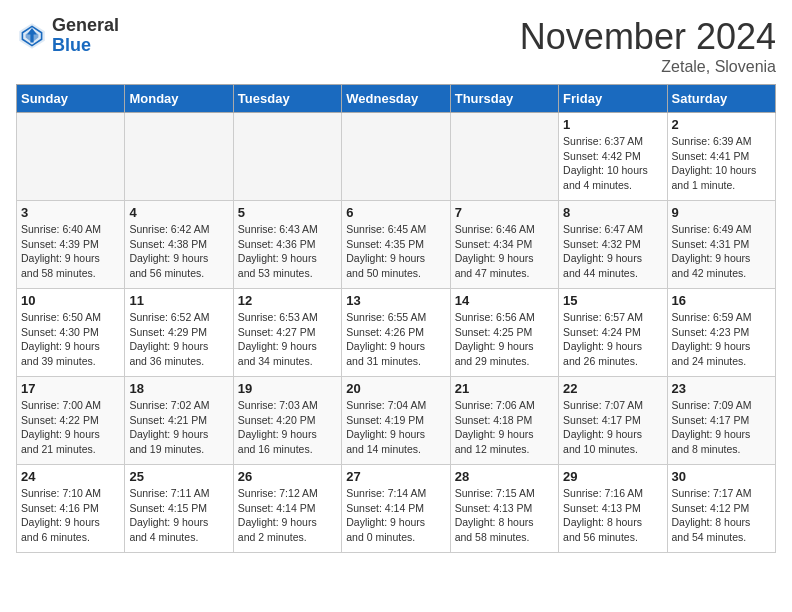  Describe the element at coordinates (504, 516) in the screenshot. I see `day-info: Sunrise: 7:15 AM Sunset: 4:13 PM Dayligh…` at that location.